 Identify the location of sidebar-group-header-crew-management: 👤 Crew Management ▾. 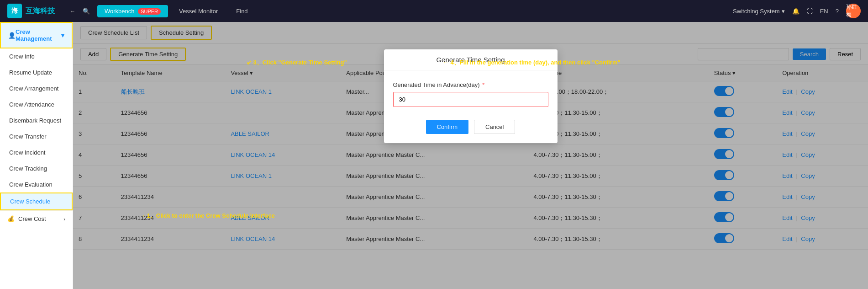
(37, 35).